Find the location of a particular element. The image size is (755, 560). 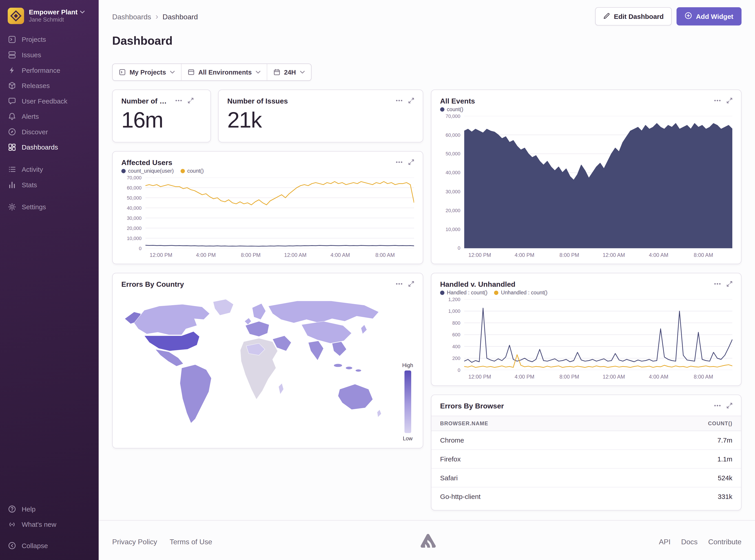

sidebar-item-releases: Releases is located at coordinates (50, 86).